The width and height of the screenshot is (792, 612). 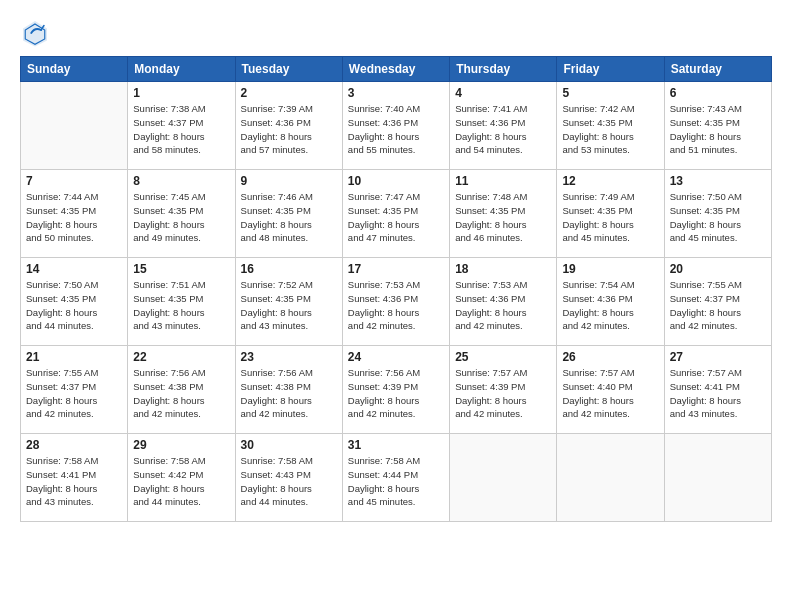 I want to click on calendar-cell: 10Sunrise: 7:47 AM Sunset: 4:35 PM Dayli…, so click(x=396, y=214).